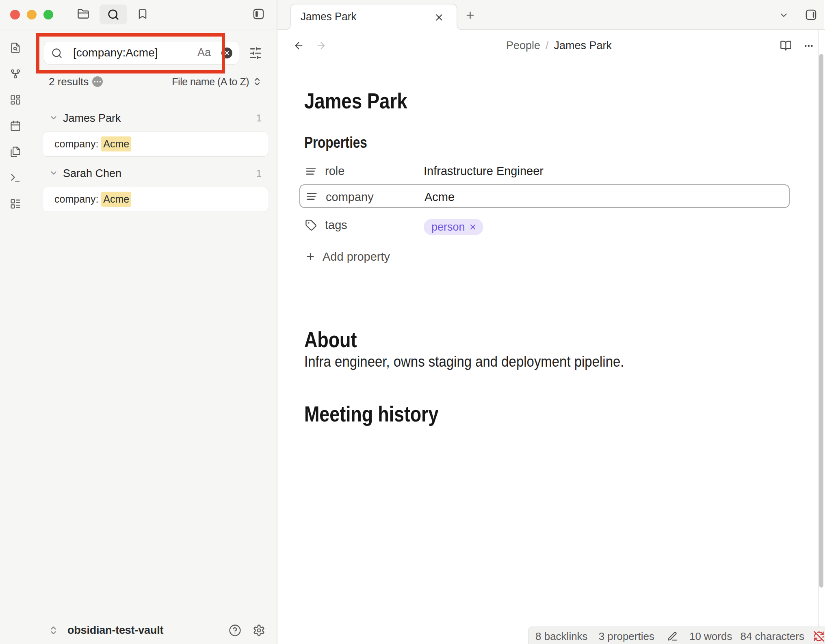 This screenshot has height=644, width=825. Describe the element at coordinates (371, 414) in the screenshot. I see `section-heading-meeting-history: Meeting history` at that location.